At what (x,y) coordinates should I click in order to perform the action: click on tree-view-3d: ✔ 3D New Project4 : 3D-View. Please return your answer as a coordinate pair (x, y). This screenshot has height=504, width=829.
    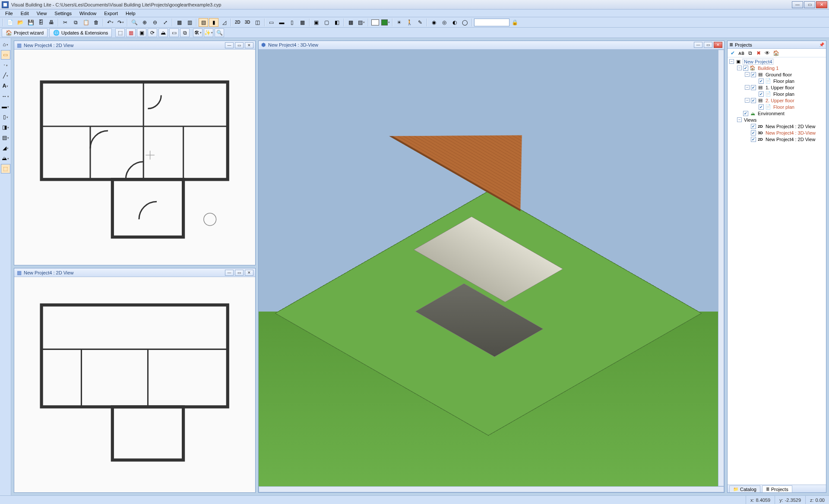
    Looking at the image, I should click on (785, 133).